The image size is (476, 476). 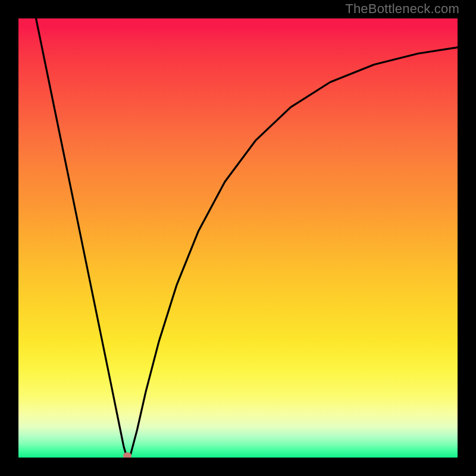 I want to click on optimal-marker, so click(x=127, y=455).